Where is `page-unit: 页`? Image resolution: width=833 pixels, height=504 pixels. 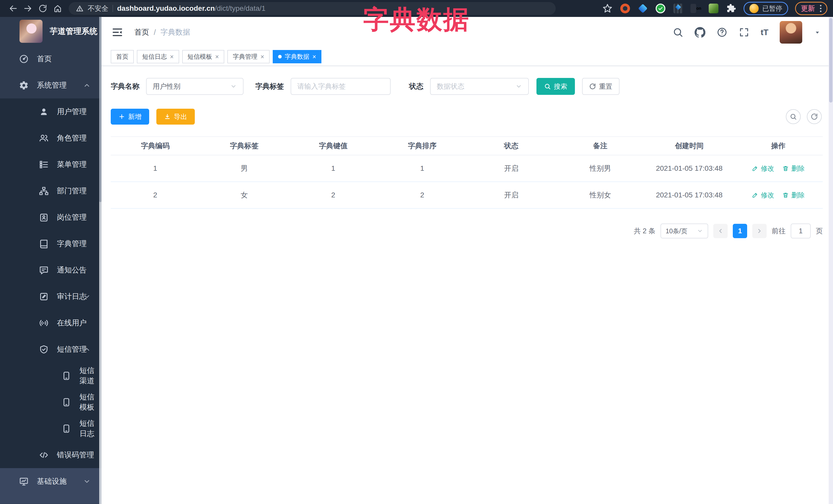
page-unit: 页 is located at coordinates (819, 231).